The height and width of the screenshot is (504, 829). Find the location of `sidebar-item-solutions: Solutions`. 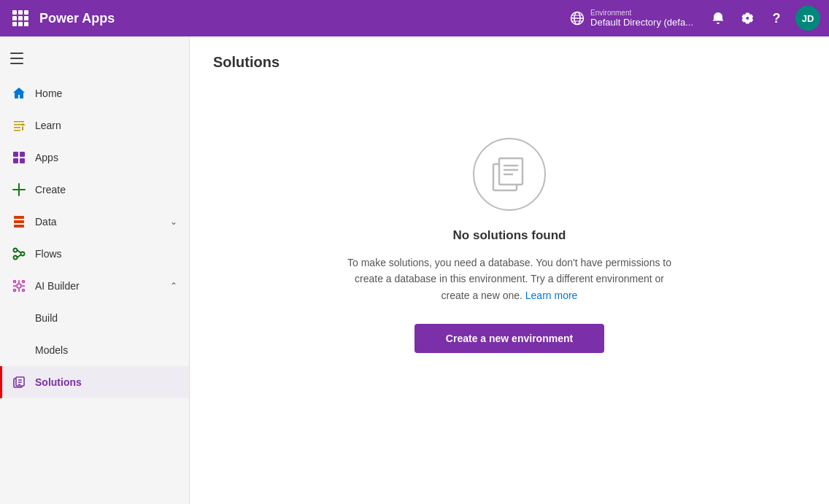

sidebar-item-solutions: Solutions is located at coordinates (95, 382).